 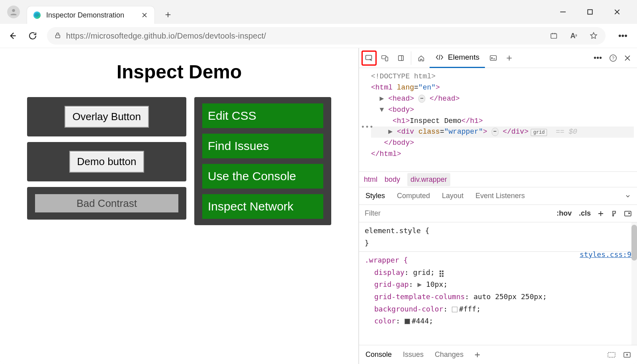 What do you see at coordinates (498, 58) in the screenshot?
I see `devtools-toolbar: Elements ••• ?` at bounding box center [498, 58].